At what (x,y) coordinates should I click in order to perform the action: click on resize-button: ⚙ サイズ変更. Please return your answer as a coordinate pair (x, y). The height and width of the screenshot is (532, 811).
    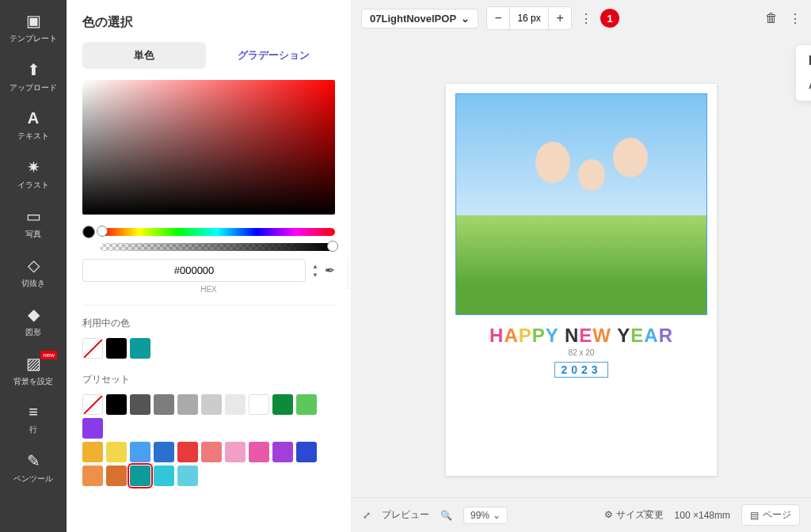
    Looking at the image, I should click on (634, 515).